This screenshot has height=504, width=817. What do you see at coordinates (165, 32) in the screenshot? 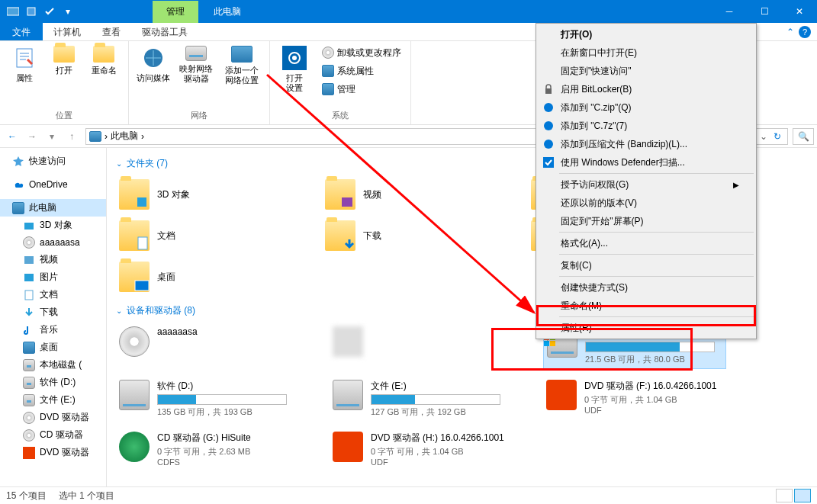
I see `tab-drivetools: 驱动器工具` at bounding box center [165, 32].